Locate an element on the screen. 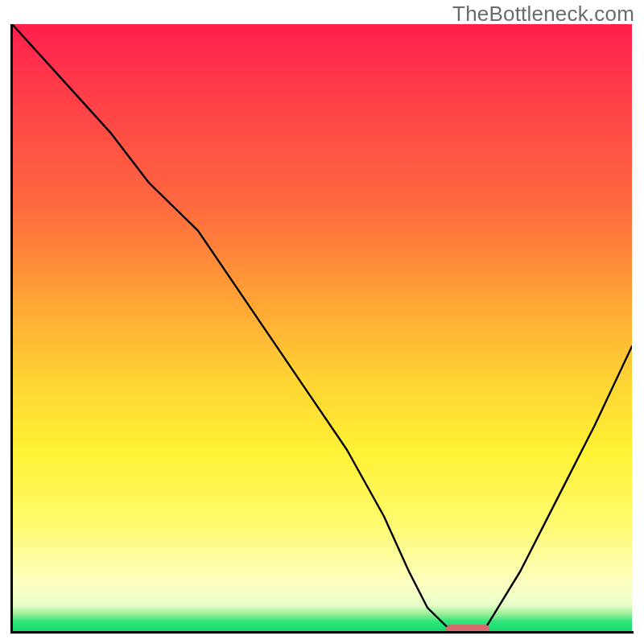 This screenshot has height=644, width=644. axis-bottom is located at coordinates (322, 633).